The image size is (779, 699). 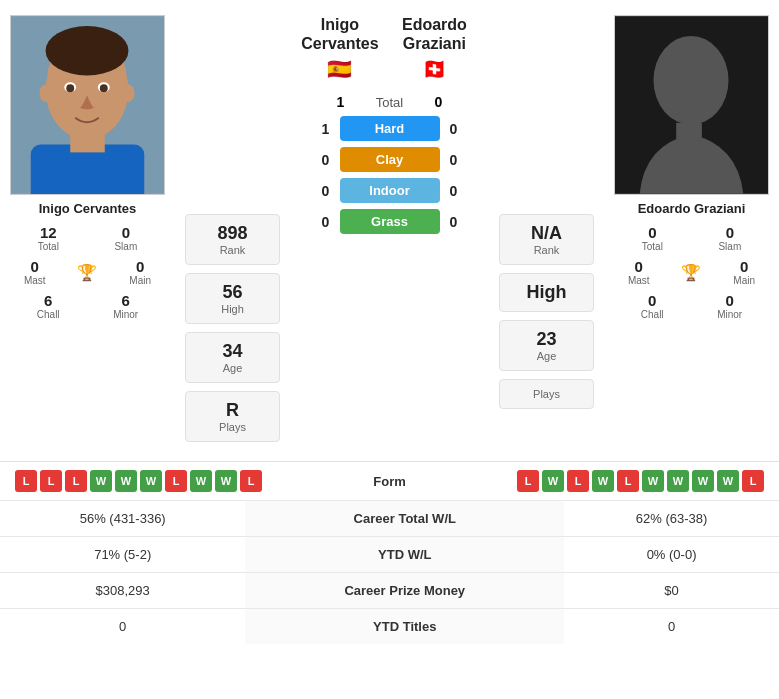 I want to click on left-high-label: High, so click(x=232, y=309).